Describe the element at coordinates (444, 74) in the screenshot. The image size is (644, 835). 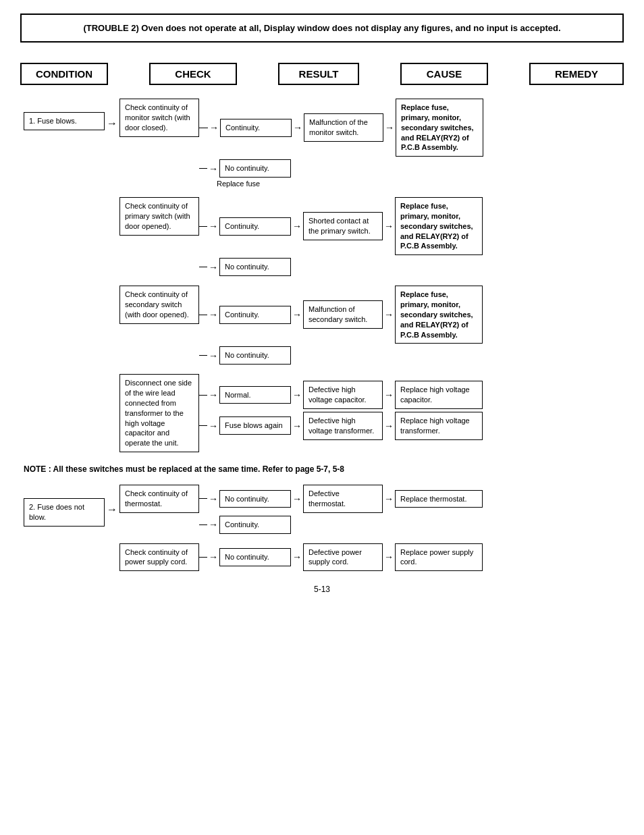
I see `header-cause: CAUSE` at that location.